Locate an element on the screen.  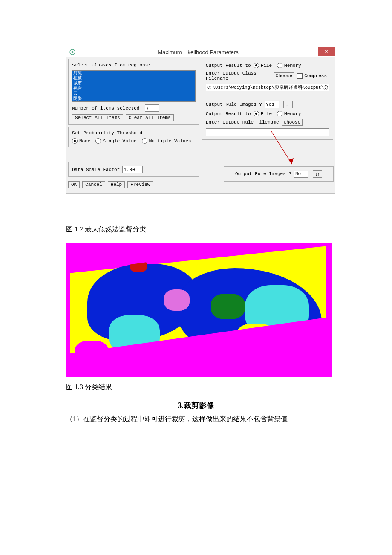
output-memory-radio: Memory is located at coordinates (289, 66).